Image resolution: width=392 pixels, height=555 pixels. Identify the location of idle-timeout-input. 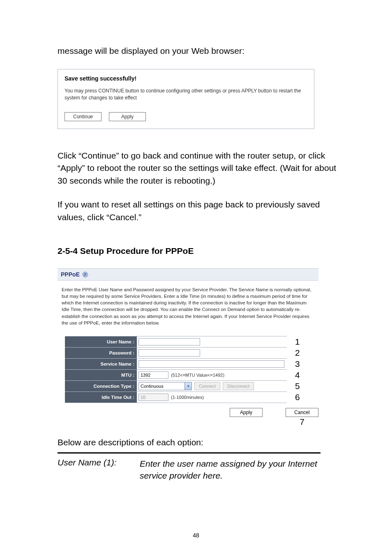
(154, 397).